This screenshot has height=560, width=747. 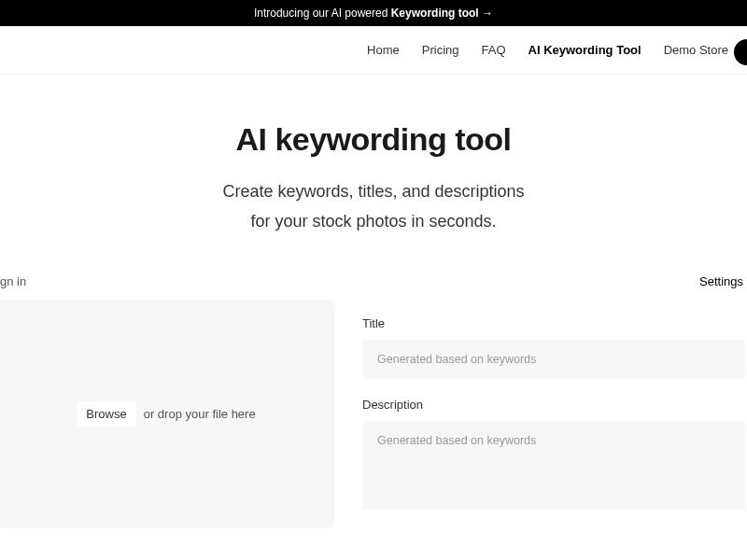 I want to click on description-output: Generated based on keywords, so click(x=554, y=465).